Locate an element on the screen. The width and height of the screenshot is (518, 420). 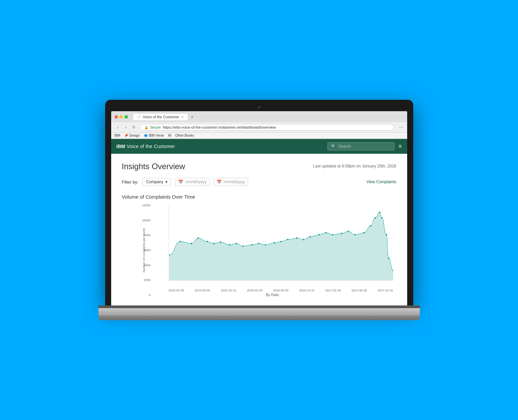
back-button: ‹ is located at coordinates (118, 127).